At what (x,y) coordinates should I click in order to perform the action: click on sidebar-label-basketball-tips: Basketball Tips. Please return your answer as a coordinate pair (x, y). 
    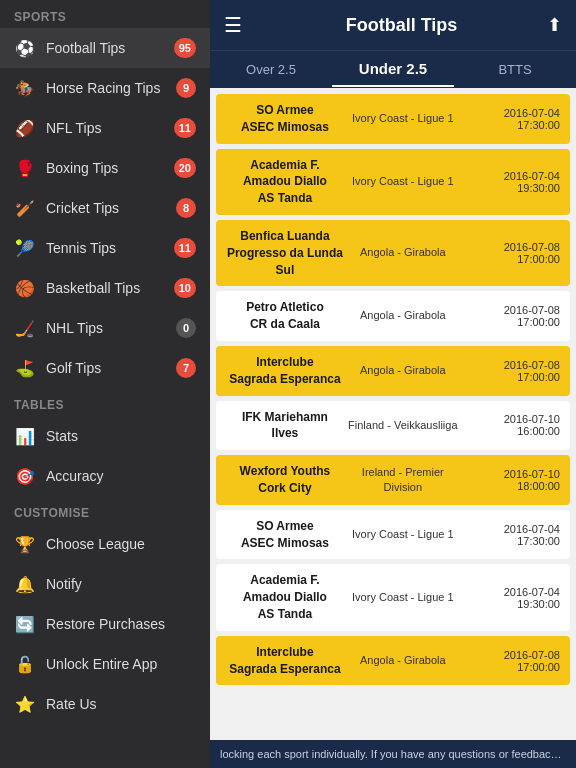
    Looking at the image, I should click on (110, 288).